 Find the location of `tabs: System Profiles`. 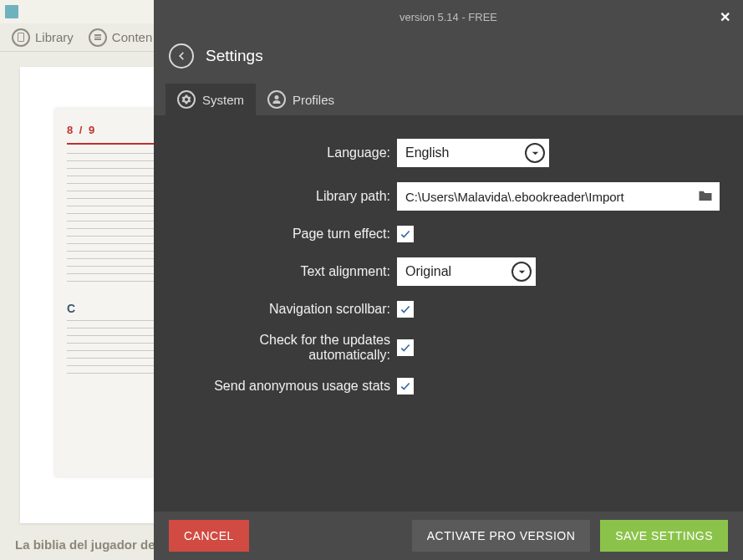

tabs: System Profiles is located at coordinates (448, 99).